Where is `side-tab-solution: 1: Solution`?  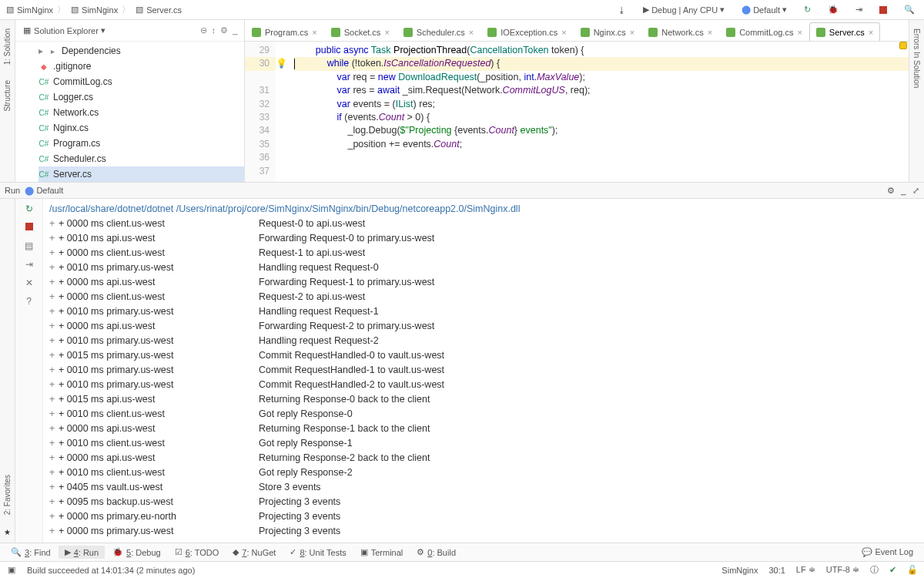
side-tab-solution: 1: Solution is located at coordinates (8, 46).